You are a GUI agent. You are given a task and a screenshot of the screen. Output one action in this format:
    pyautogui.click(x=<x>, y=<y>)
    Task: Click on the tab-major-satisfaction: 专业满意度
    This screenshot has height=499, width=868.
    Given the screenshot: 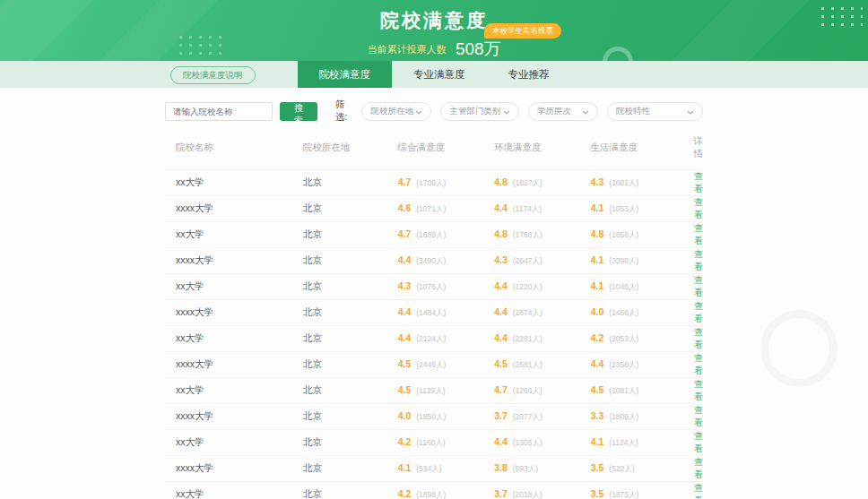 What is the action you would take?
    pyautogui.click(x=439, y=74)
    